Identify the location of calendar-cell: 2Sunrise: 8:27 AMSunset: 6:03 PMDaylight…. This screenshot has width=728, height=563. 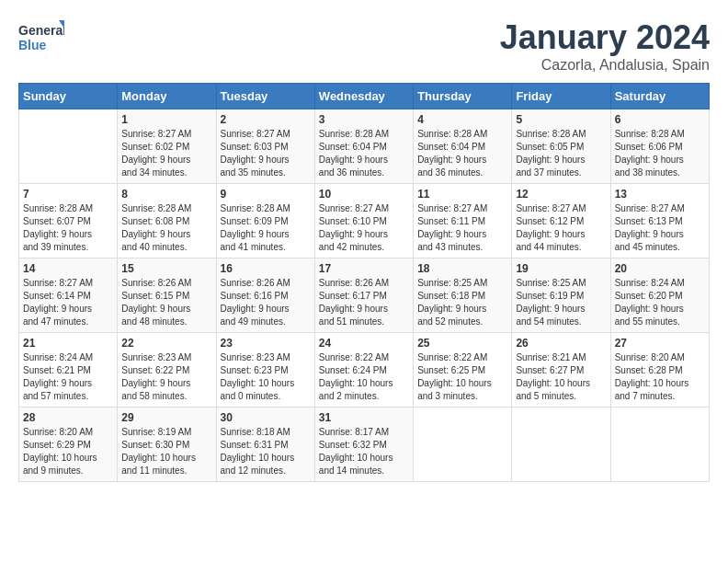
(265, 147).